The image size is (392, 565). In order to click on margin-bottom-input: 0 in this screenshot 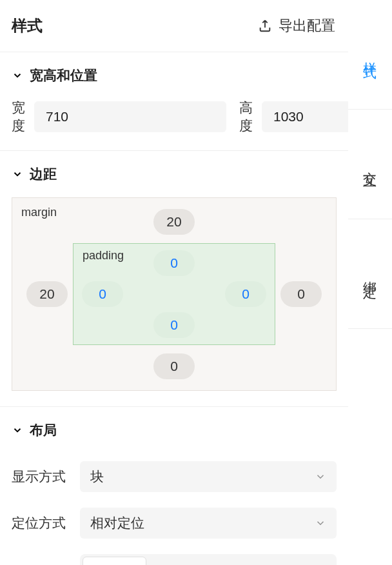, I will do `click(174, 366)`.